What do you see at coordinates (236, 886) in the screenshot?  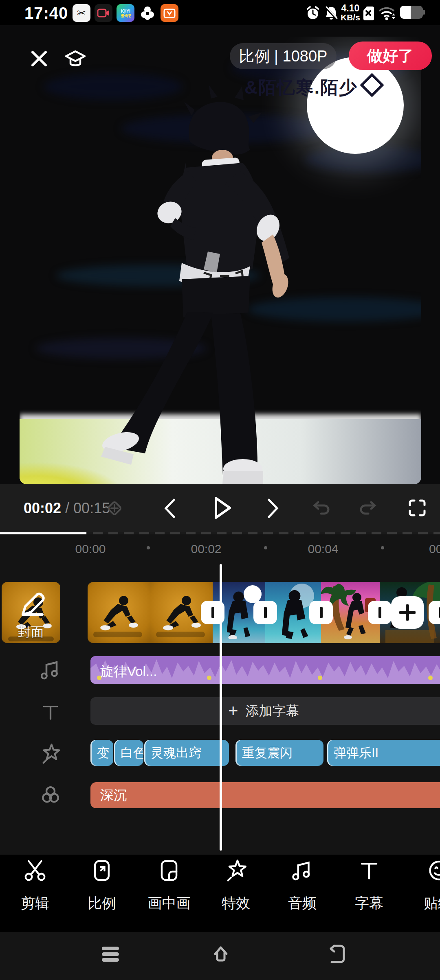 I see `tool-effects: 特效` at bounding box center [236, 886].